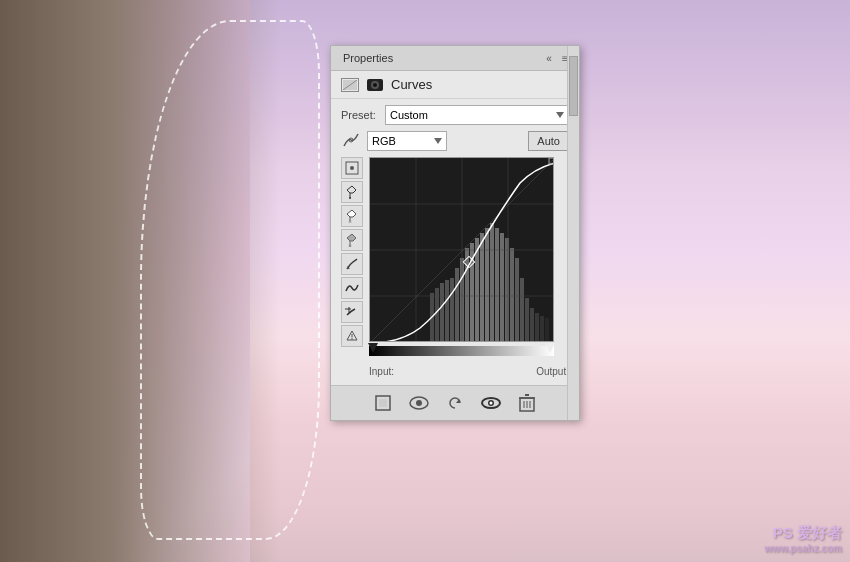 The width and height of the screenshot is (850, 562). Describe the element at coordinates (469, 268) in the screenshot. I see `curves-graph-wrapper: Input: Output:` at that location.